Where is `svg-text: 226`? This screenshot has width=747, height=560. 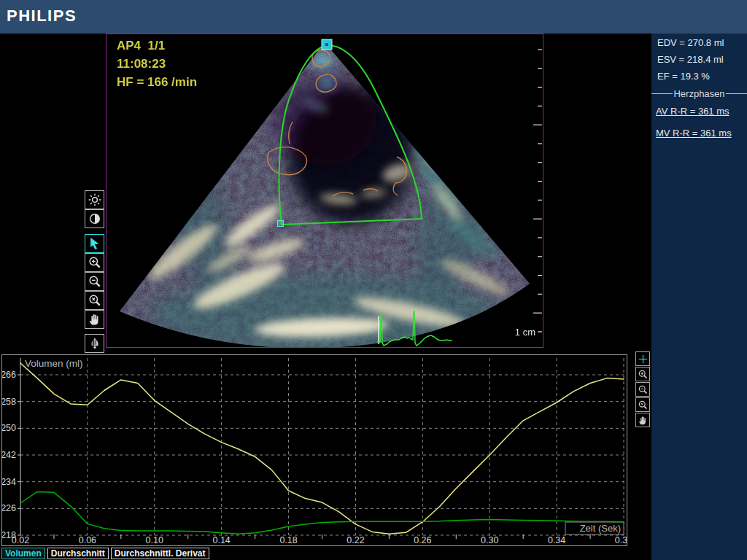
svg-text: 226 is located at coordinates (9, 508).